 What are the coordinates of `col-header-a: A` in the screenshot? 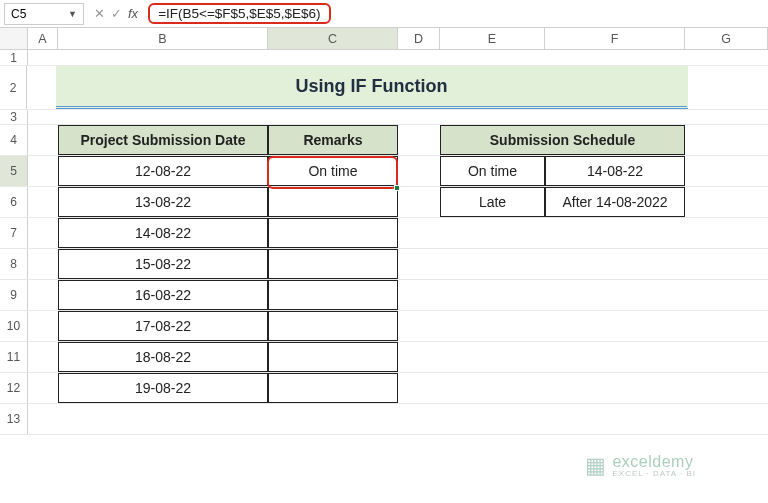 It's located at (43, 38).